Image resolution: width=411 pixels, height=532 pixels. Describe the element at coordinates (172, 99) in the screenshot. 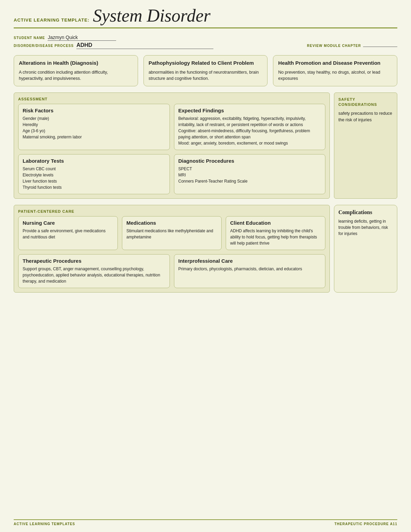

I see `assessment-section-header: ASSESSMENT` at that location.